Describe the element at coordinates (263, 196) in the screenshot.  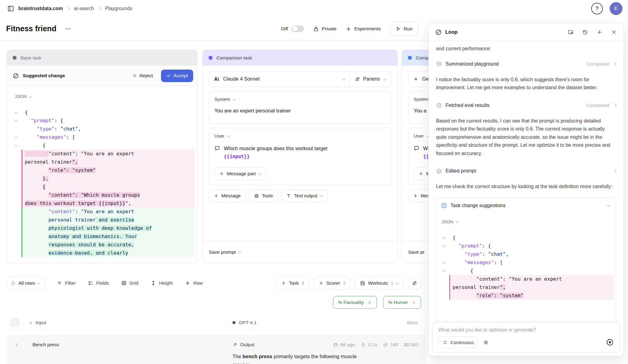
I see `tools-button: Tools` at that location.